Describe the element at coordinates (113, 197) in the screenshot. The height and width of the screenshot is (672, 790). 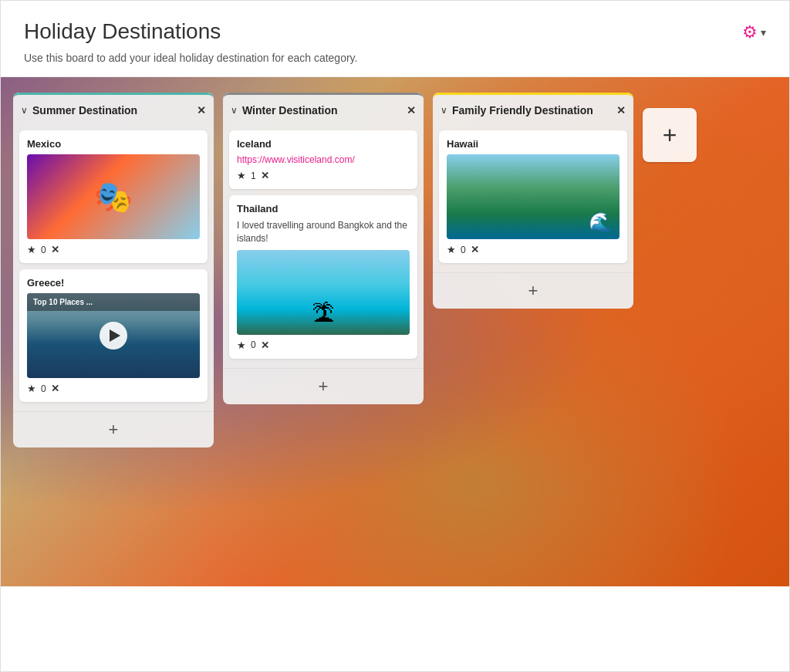
I see `card-mexico: Mexico ★ 0 ✕` at that location.